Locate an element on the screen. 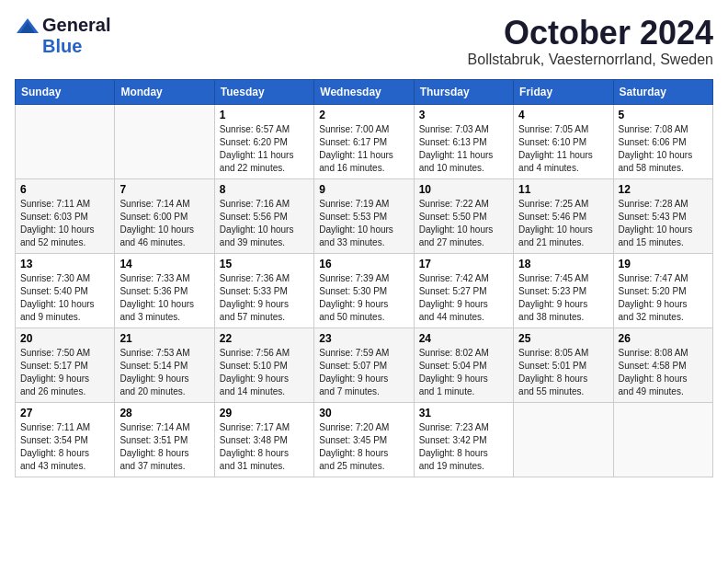 The height and width of the screenshot is (563, 728). day-number: 7 is located at coordinates (164, 190).